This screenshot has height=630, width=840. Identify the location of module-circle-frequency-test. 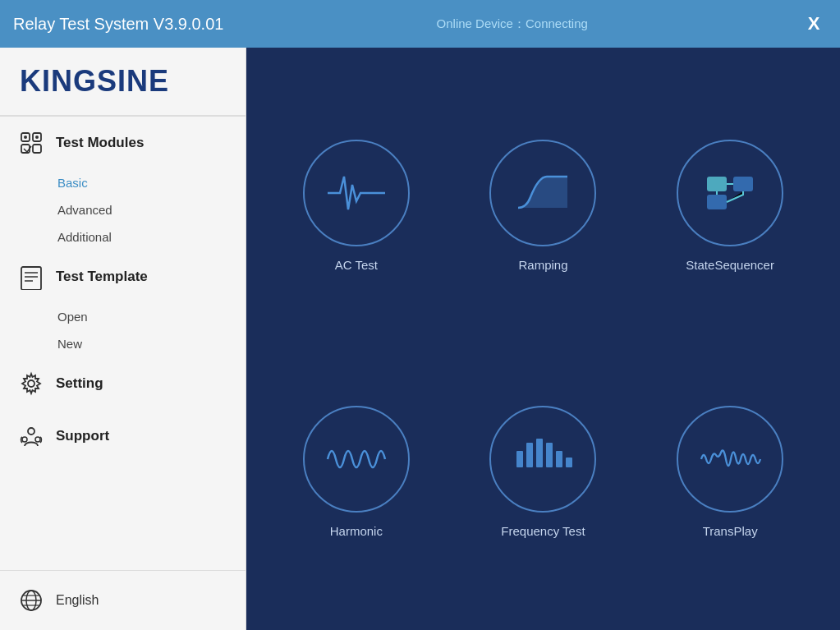
(543, 459).